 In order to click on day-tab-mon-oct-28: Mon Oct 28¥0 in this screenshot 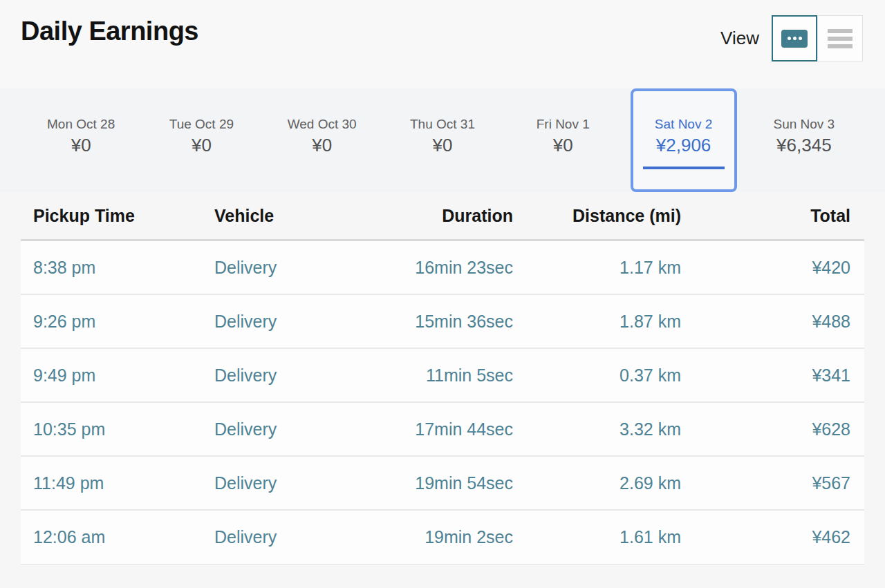, I will do `click(81, 140)`.